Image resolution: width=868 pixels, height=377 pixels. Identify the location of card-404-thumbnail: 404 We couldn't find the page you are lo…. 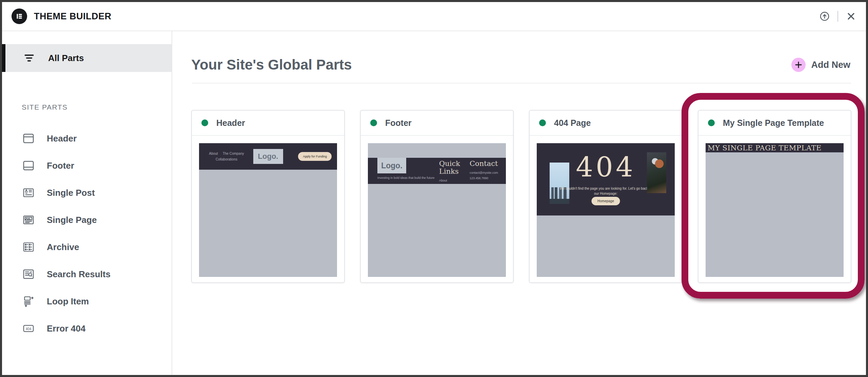
(606, 210).